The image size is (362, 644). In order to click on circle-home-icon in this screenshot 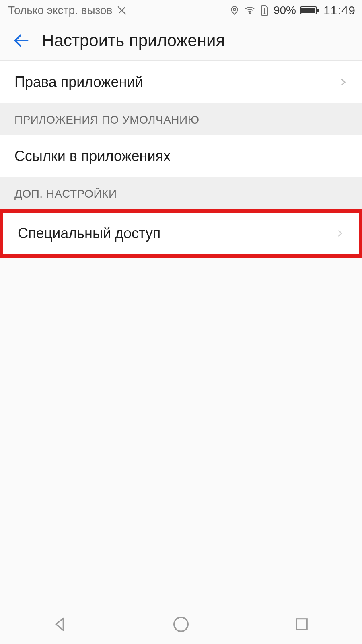, I will do `click(181, 624)`.